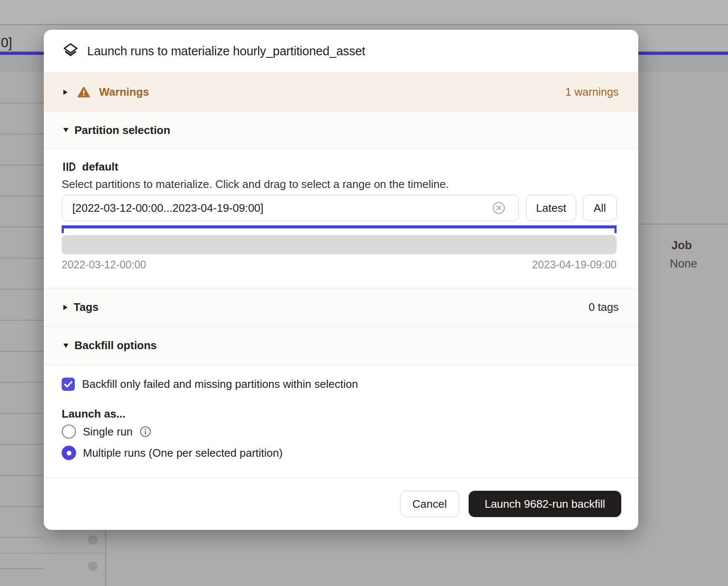 This screenshot has width=728, height=586. I want to click on timeline-selection-start-tick, so click(63, 229).